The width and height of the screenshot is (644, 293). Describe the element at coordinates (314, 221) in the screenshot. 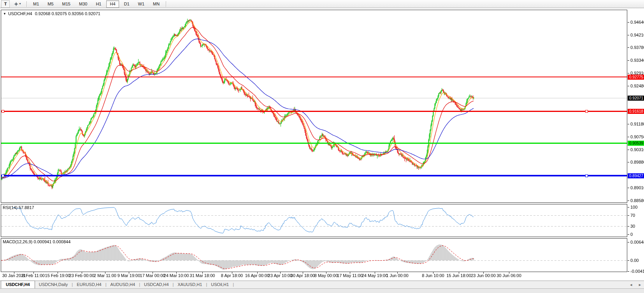

I see `rsi-panel` at that location.